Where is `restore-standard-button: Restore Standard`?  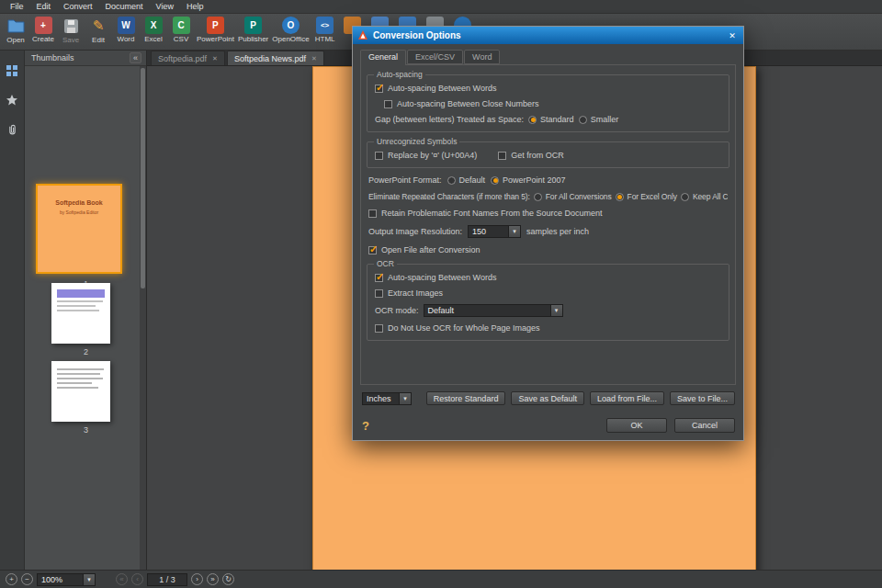
restore-standard-button: Restore Standard is located at coordinates (467, 399).